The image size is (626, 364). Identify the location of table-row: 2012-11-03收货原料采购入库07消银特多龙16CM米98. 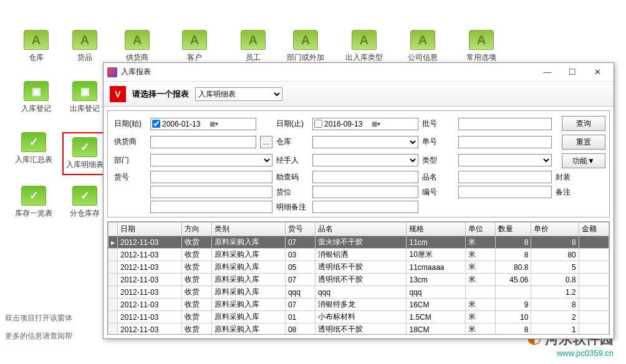
(359, 305).